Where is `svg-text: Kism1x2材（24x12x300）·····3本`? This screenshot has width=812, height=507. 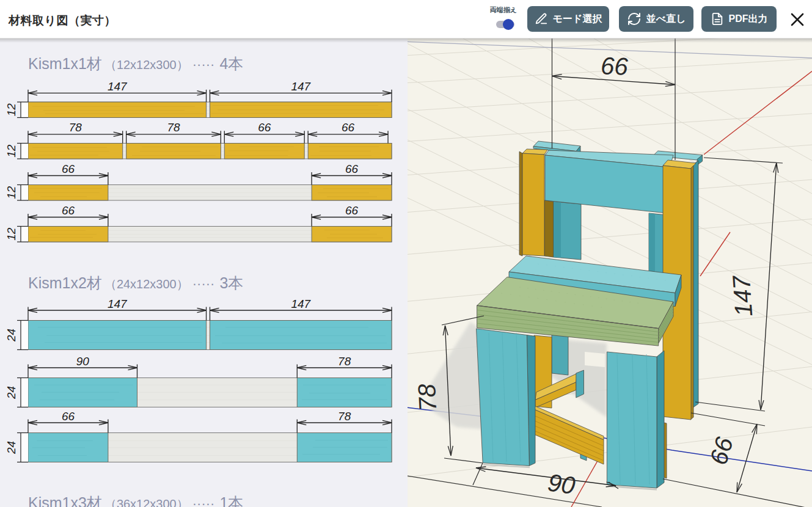 svg-text: Kism1x2材（24x12x300）·····3本 is located at coordinates (136, 283).